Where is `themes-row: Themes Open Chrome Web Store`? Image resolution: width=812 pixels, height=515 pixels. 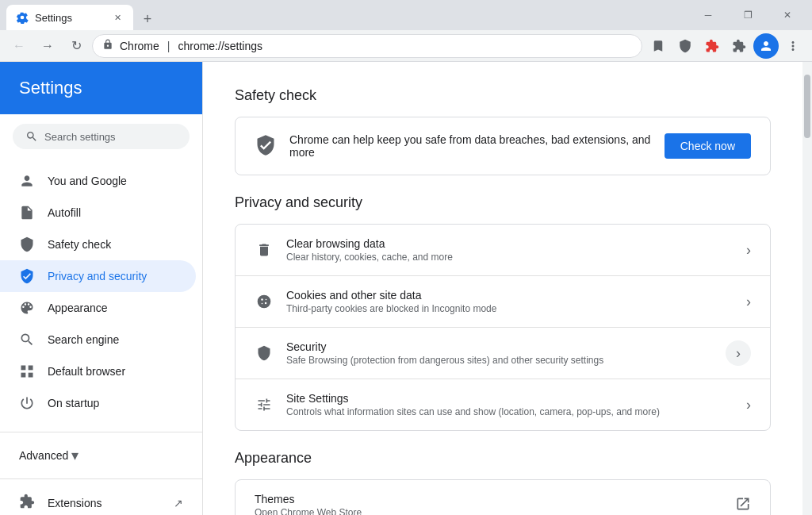 themes-row: Themes Open Chrome Web Store is located at coordinates (503, 498).